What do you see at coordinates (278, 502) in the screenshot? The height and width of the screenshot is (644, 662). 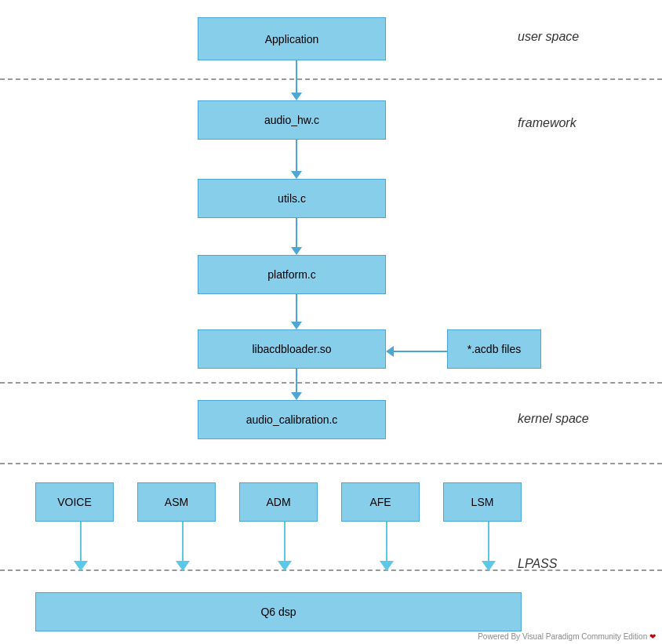 I see `adm-box: ADM` at bounding box center [278, 502].